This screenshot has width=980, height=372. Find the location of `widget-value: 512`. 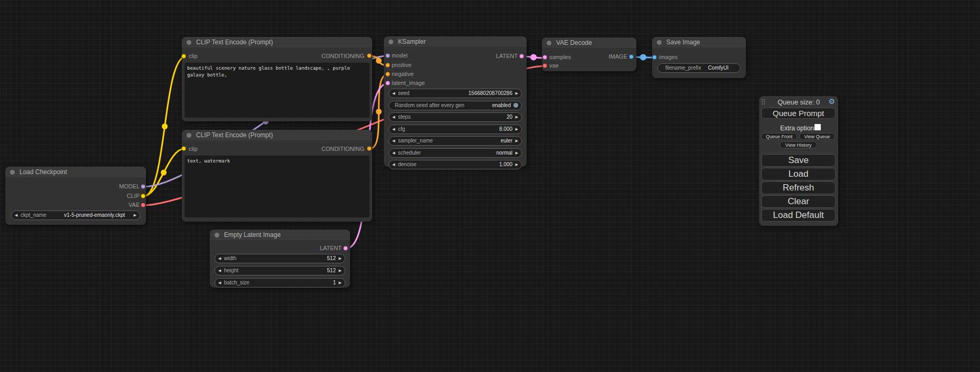

widget-value: 512 is located at coordinates (331, 270).